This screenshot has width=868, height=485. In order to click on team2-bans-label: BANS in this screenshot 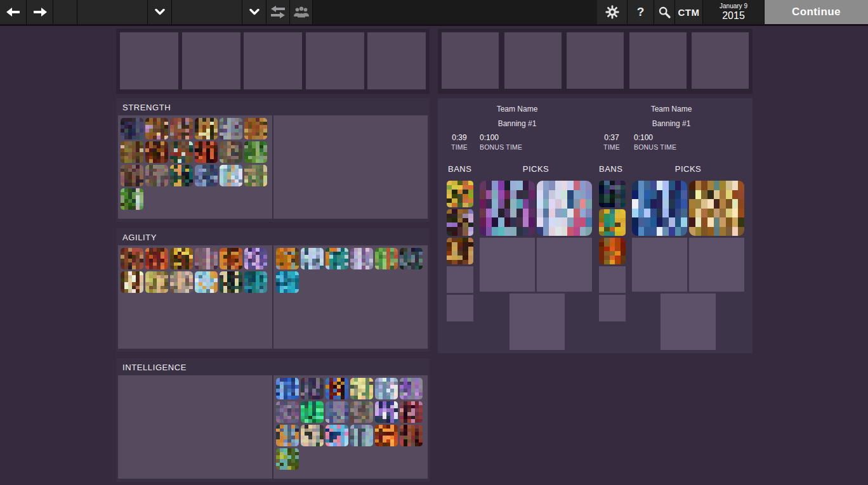, I will do `click(610, 169)`.